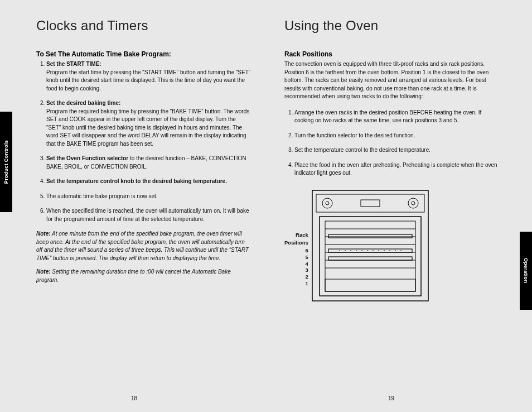 This screenshot has width=532, height=412. What do you see at coordinates (391, 80) in the screenshot?
I see `right-intro: The convection oven is equipped with thr…` at bounding box center [391, 80].